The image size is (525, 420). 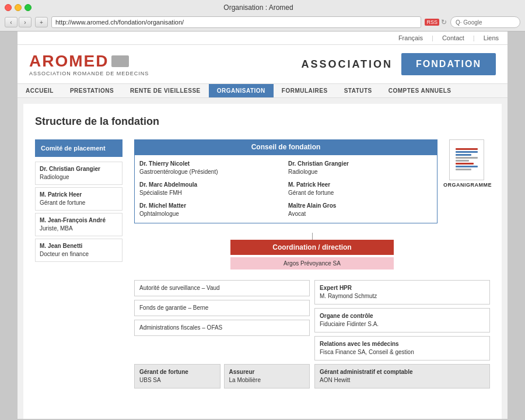 I want to click on back-button: ‹, so click(x=11, y=22).